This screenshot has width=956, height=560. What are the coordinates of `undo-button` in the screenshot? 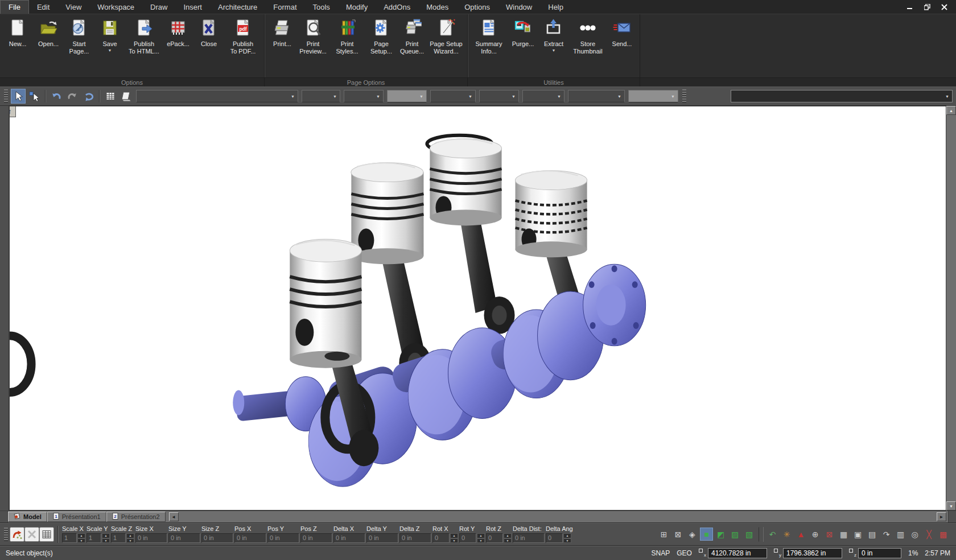 It's located at (56, 96).